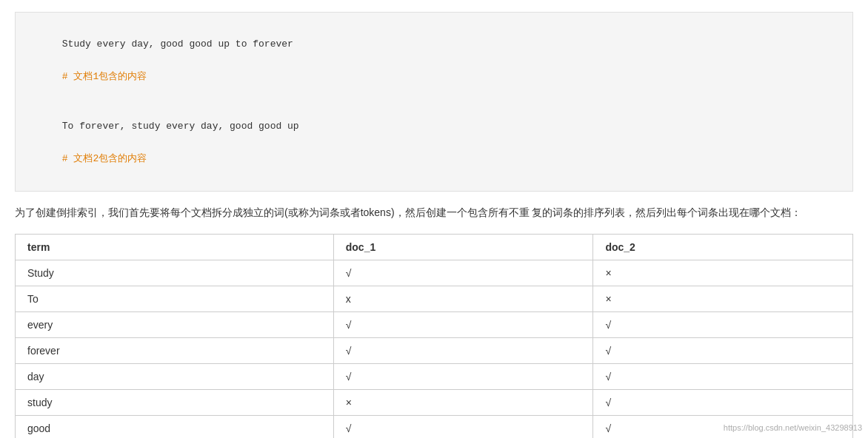 This screenshot has height=438, width=868. Describe the element at coordinates (181, 126) in the screenshot. I see `code-text-2: To forever, study every day, good good u…` at that location.